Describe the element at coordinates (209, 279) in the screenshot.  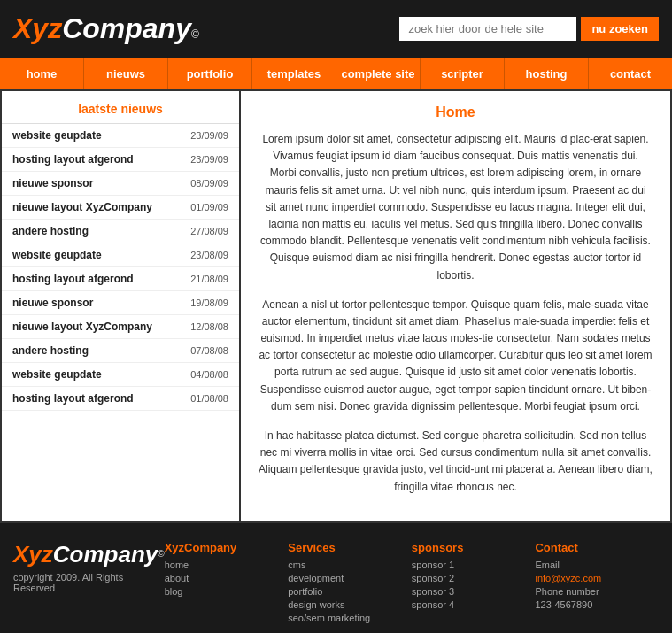
I see `news-item-date: 21/08/09` at that location.